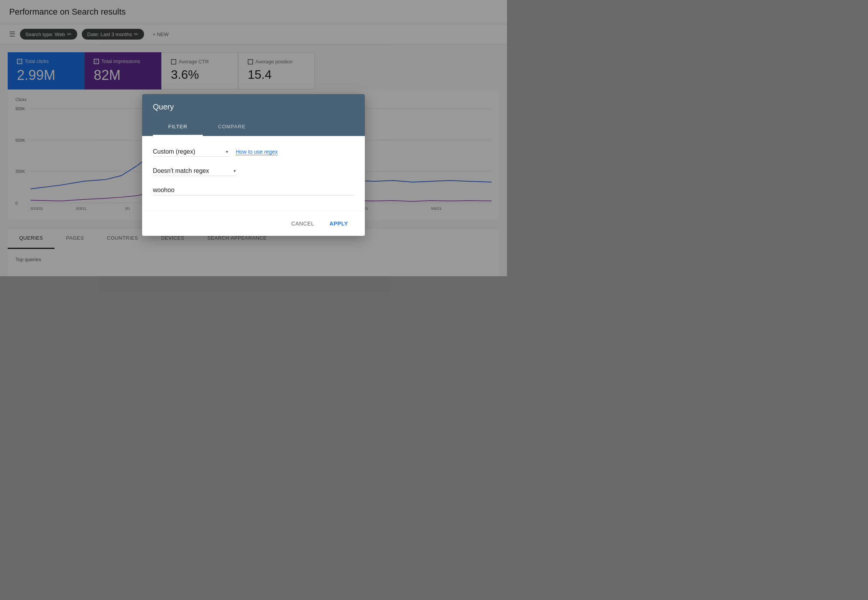 The height and width of the screenshot is (600, 868). What do you see at coordinates (232, 127) in the screenshot?
I see `dialog-tab-compare-label: COMPARE` at bounding box center [232, 127].